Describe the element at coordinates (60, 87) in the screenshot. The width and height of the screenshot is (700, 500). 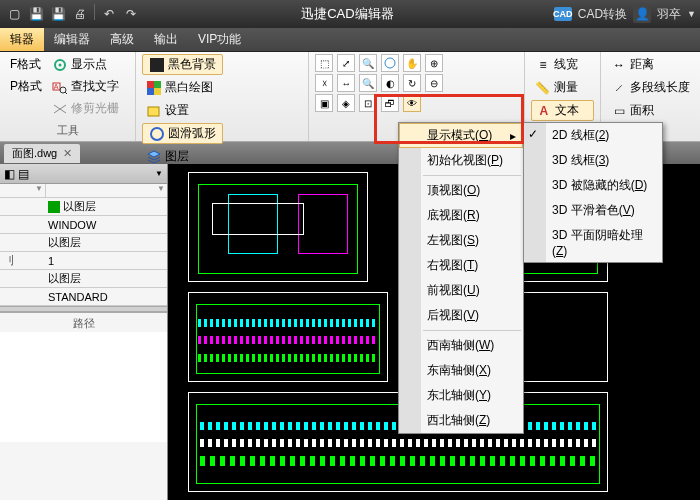
I see `find-icon: A` at that location.